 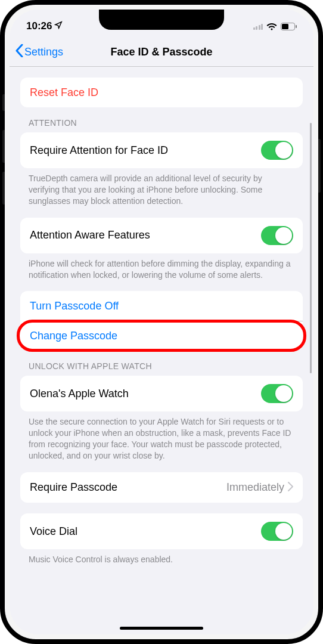 What do you see at coordinates (162, 150) in the screenshot?
I see `require-attention-row: Require Attention for Face ID` at bounding box center [162, 150].